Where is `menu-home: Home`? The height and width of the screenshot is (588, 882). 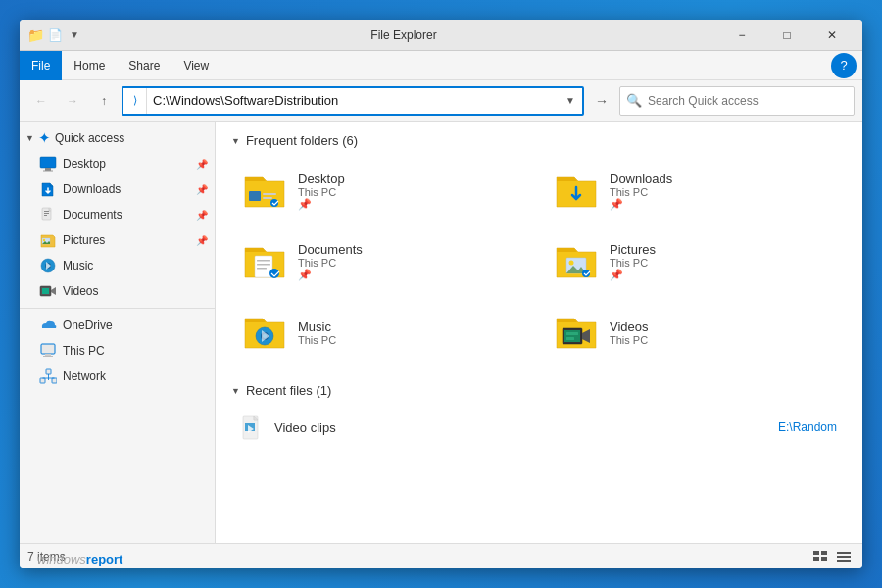
menu-home: Home is located at coordinates (89, 66).